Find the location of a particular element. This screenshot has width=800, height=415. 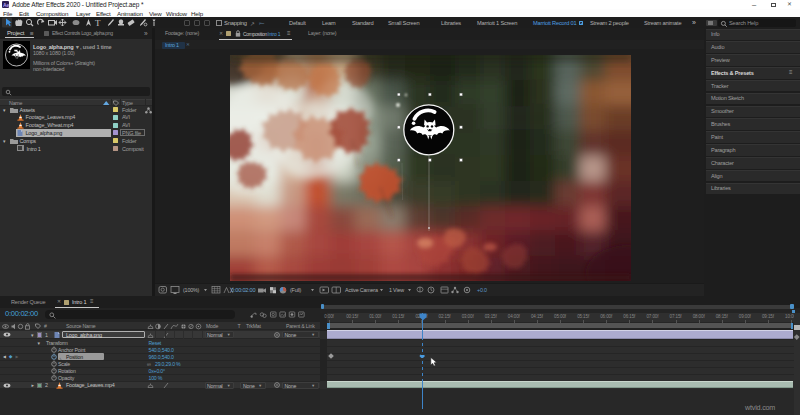

svg-text: +0.0 is located at coordinates (482, 290).